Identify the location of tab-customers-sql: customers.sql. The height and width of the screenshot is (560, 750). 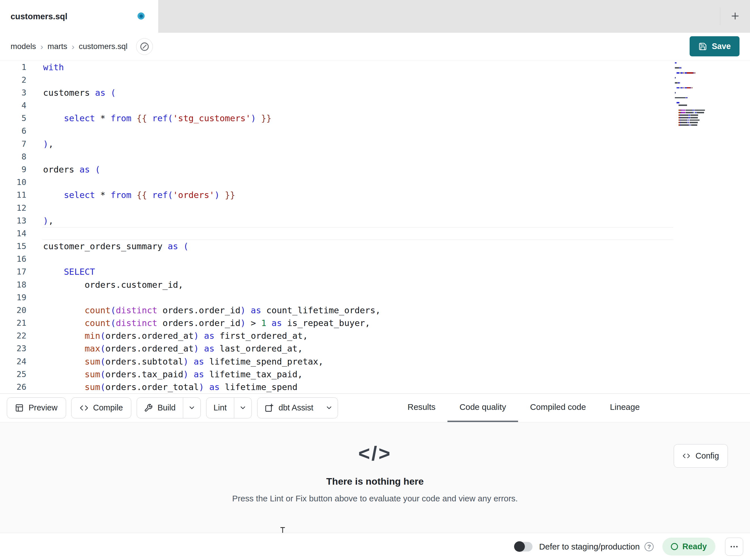
(79, 17).